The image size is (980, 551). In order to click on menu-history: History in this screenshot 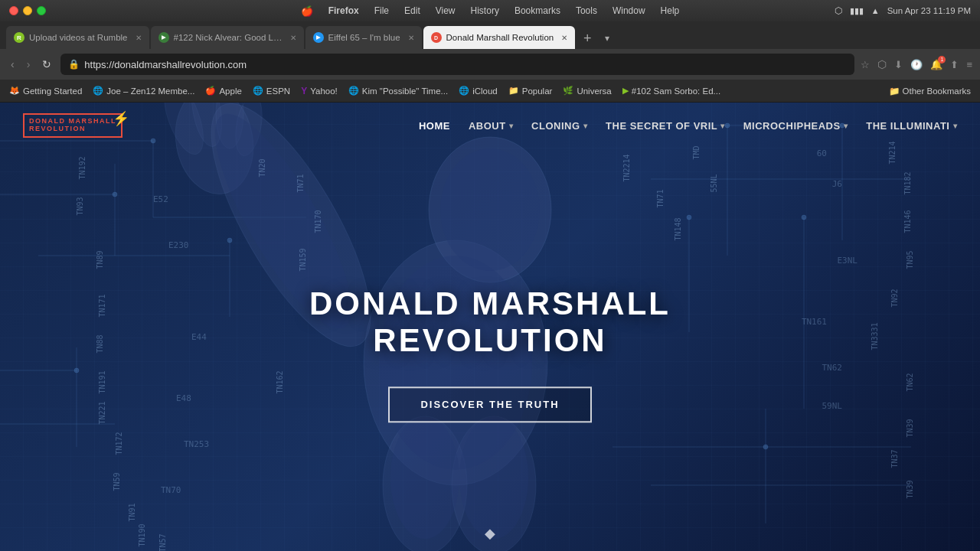, I will do `click(485, 11)`.